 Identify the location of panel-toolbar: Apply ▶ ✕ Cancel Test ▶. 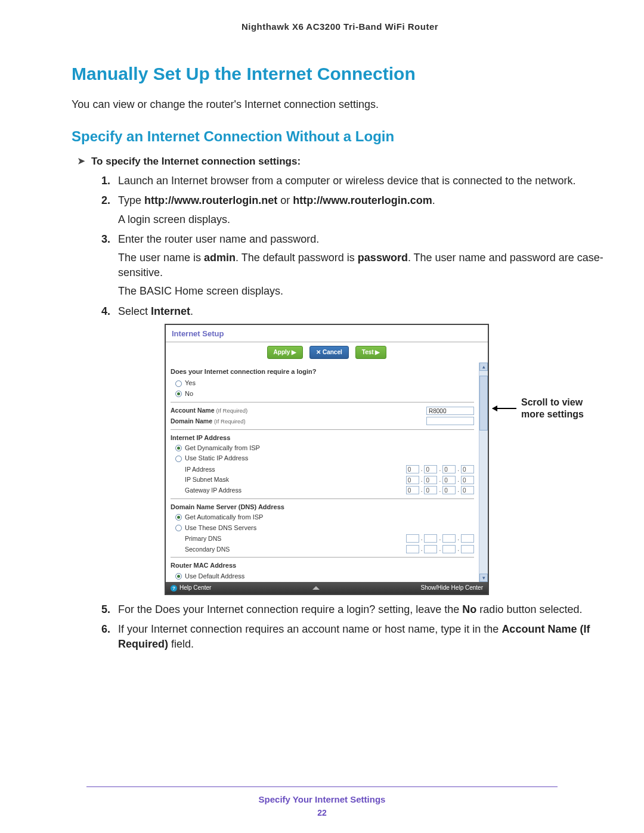
(327, 352).